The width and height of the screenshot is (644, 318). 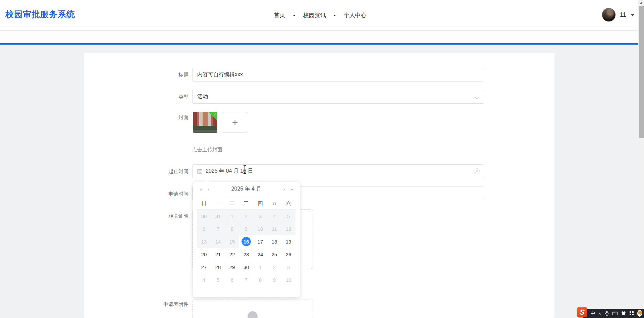 What do you see at coordinates (209, 189) in the screenshot?
I see `prev-month-button: ‹` at bounding box center [209, 189].